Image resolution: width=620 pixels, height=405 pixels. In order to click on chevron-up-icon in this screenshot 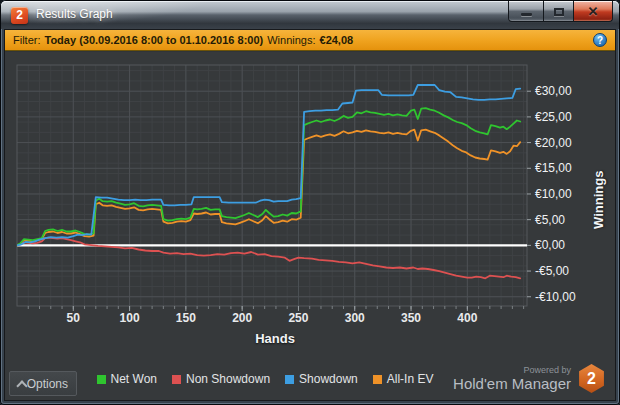, I will do `click(18, 384)`.